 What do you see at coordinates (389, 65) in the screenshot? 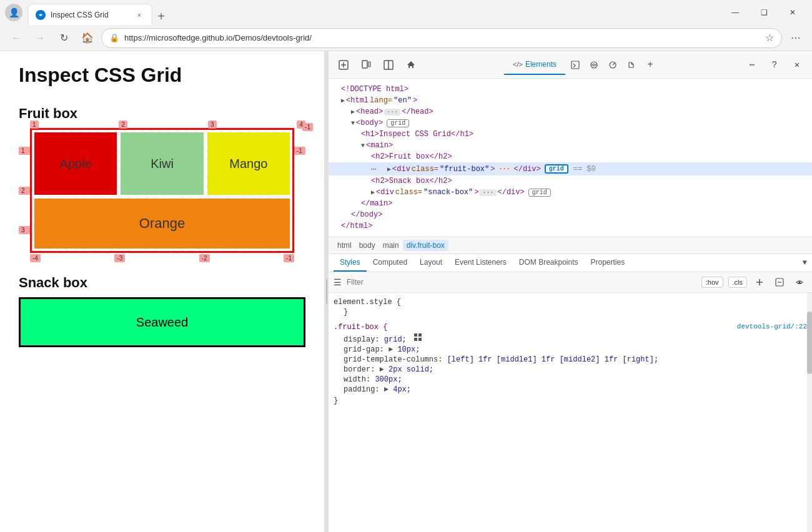
I see `split-view-button` at bounding box center [389, 65].